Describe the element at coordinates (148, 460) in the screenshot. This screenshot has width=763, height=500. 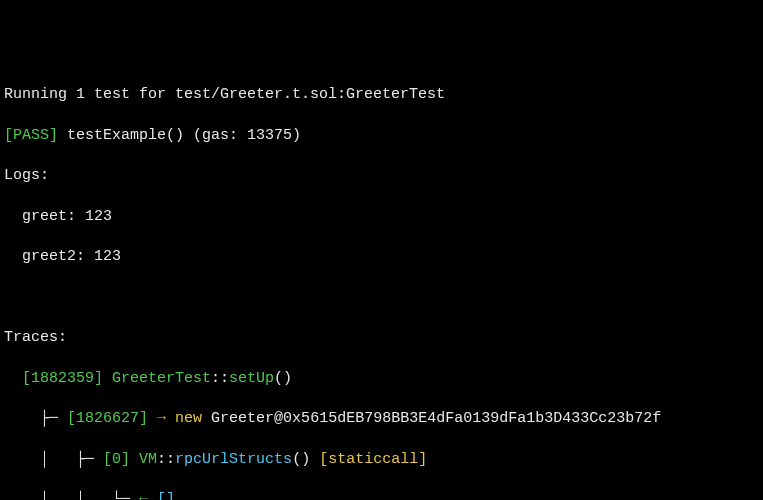
I see `vm: VM` at that location.